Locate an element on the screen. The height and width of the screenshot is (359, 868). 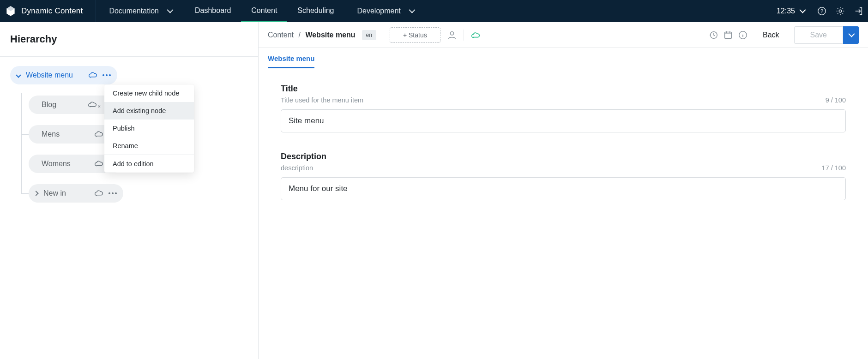
tree-node-label: Blog is located at coordinates (63, 105).